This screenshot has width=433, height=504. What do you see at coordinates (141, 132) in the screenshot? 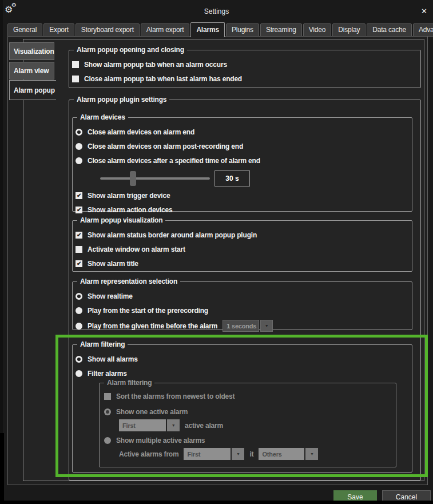
I see `radio-label: Close alarm devices on alarm end` at bounding box center [141, 132].